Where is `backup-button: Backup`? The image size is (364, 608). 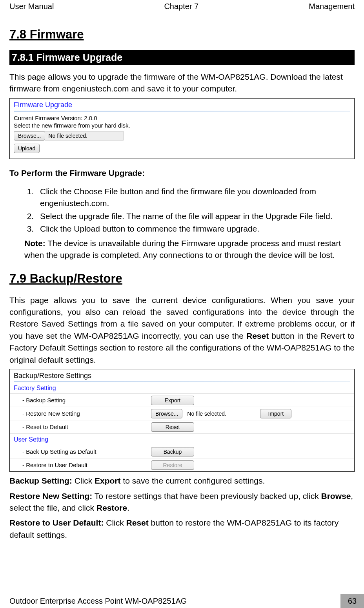 backup-button: Backup is located at coordinates (173, 452).